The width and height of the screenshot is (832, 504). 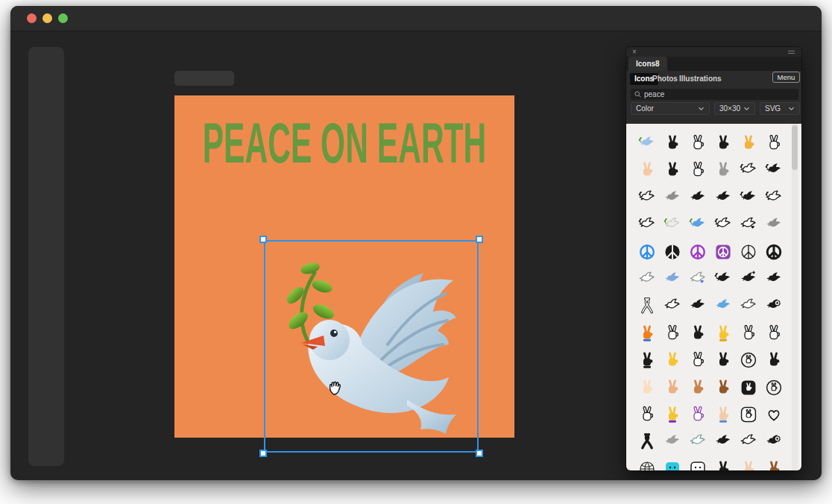 I want to click on grid-icon-victory-hand-skin, so click(x=647, y=170).